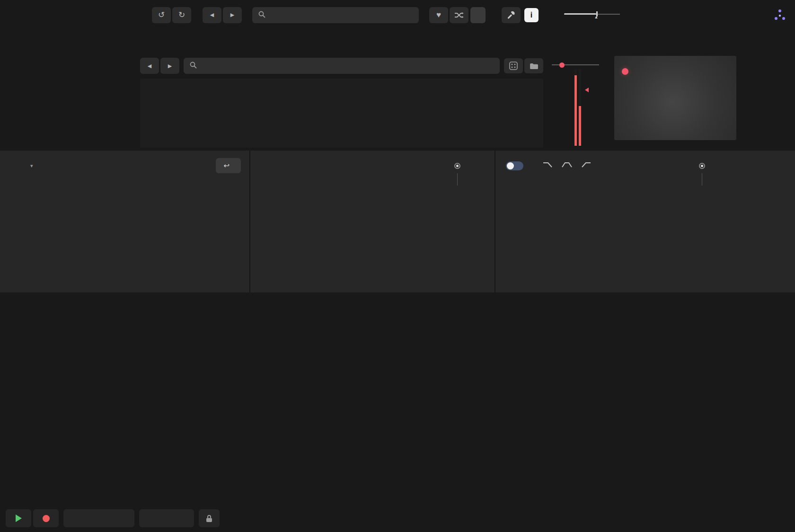 The width and height of the screenshot is (795, 532). What do you see at coordinates (643, 222) in the screenshot?
I see `filter-panel` at bounding box center [643, 222].